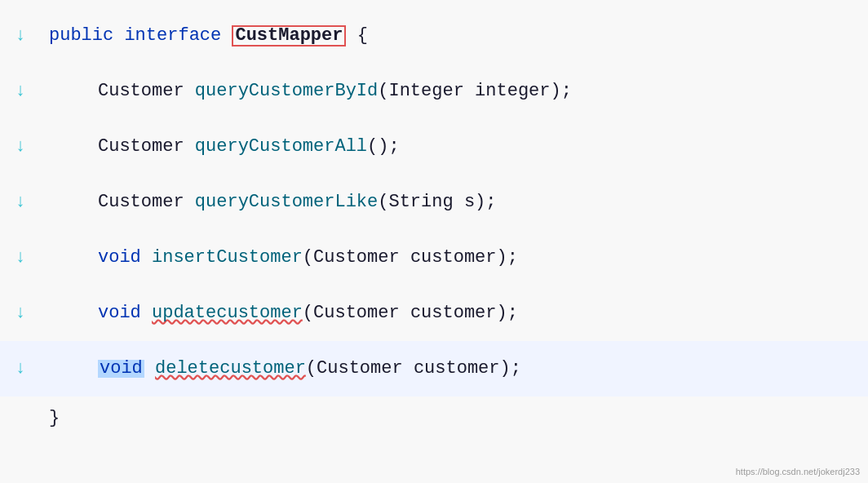  I want to click on type-customer-2: Customer, so click(141, 147).